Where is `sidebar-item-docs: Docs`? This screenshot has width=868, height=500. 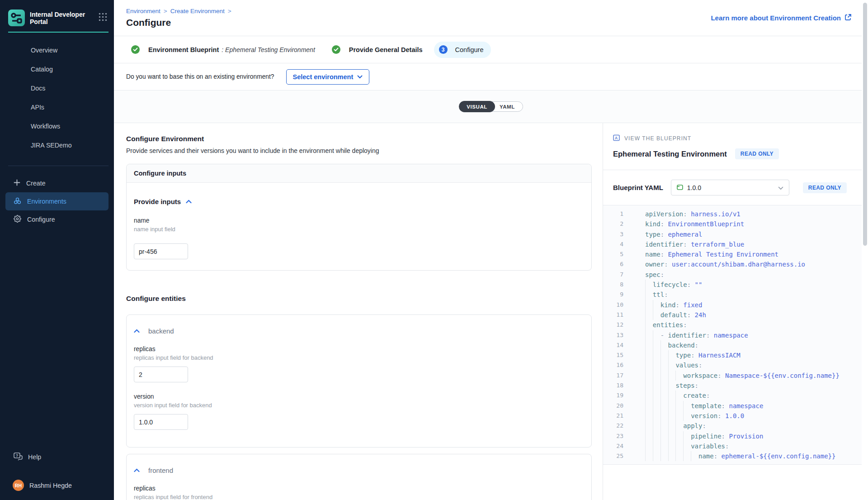 sidebar-item-docs: Docs is located at coordinates (57, 88).